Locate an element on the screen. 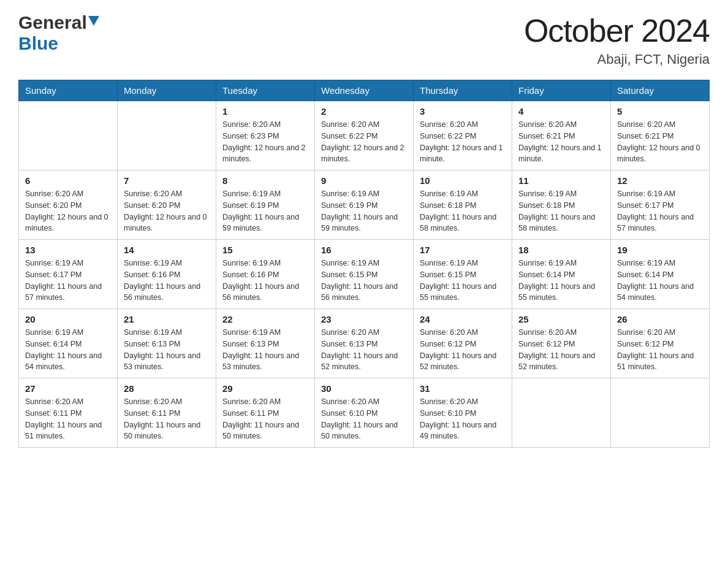 Image resolution: width=728 pixels, height=563 pixels. calendar-cell: 10Sunrise: 6:19 AMSunset: 6:18 PMDayligh… is located at coordinates (463, 205).